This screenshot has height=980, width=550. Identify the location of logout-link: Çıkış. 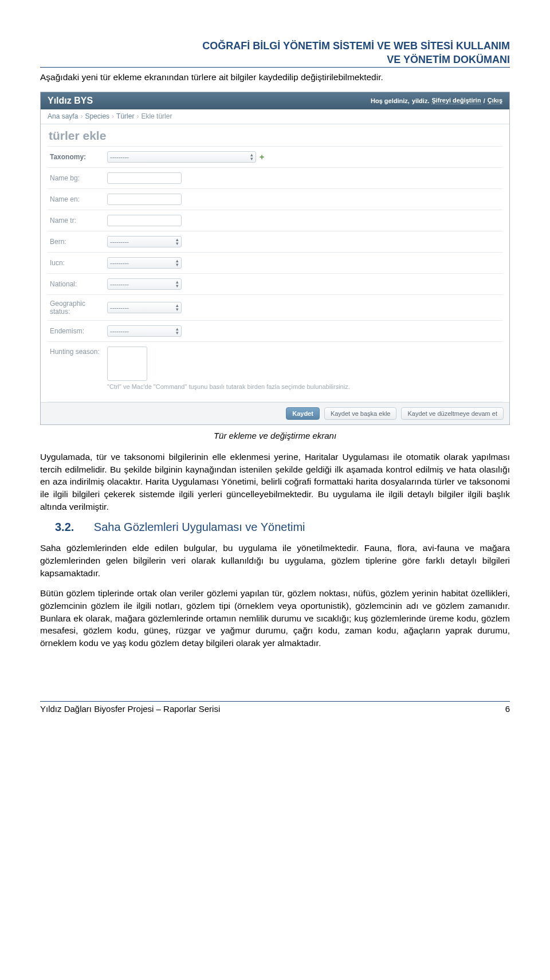
(495, 101).